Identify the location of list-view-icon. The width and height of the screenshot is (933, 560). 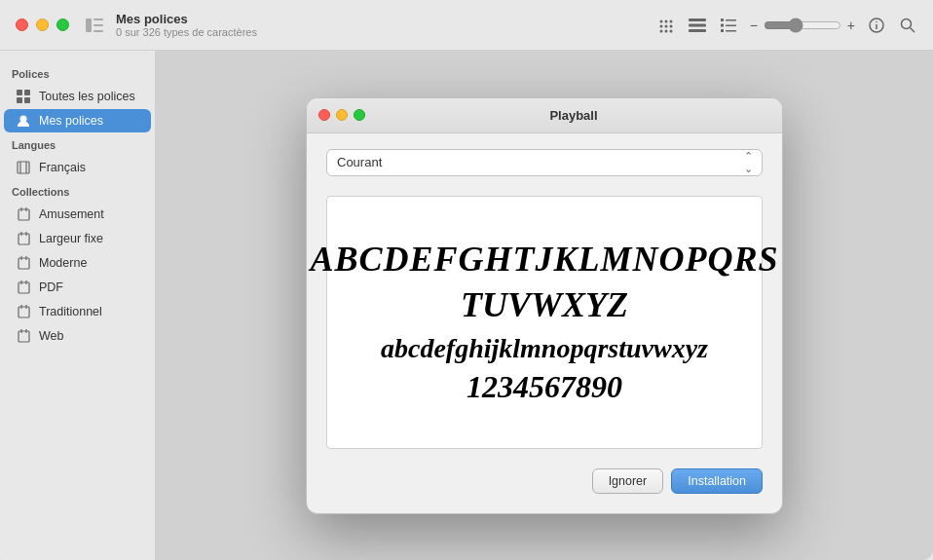
(728, 25).